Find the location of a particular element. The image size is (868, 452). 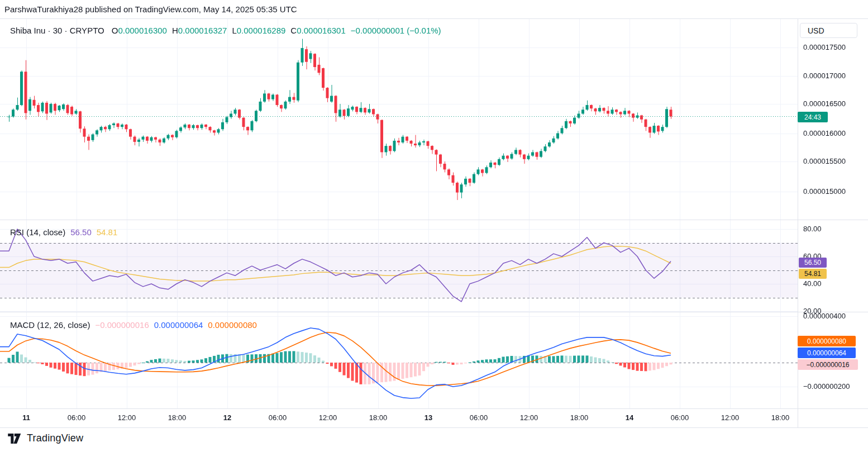

price-change: −0.000000001 (−0.01%) is located at coordinates (396, 30).